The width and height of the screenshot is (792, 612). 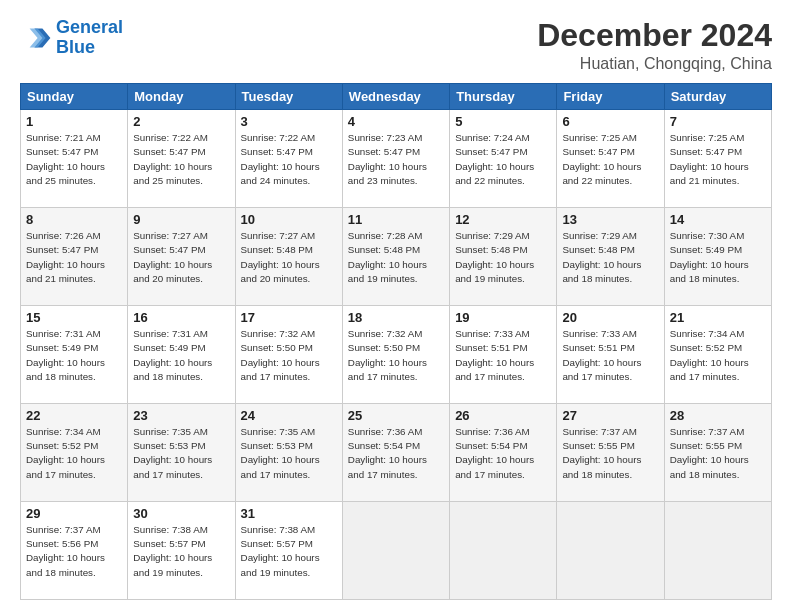 What do you see at coordinates (503, 220) in the screenshot?
I see `day-number: 12` at bounding box center [503, 220].